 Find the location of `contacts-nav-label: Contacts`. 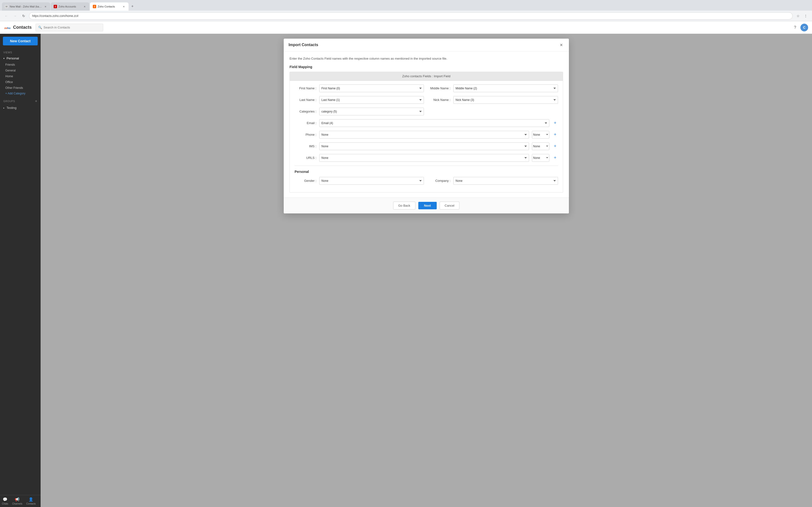

contacts-nav-label: Contacts is located at coordinates (31, 504).